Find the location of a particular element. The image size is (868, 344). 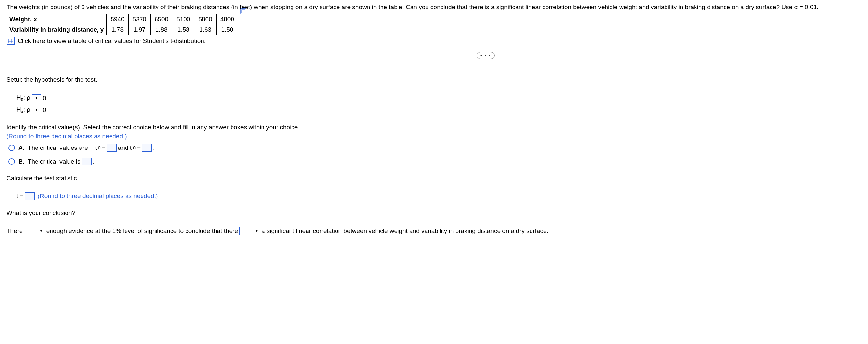

table-cell: 1.97 is located at coordinates (140, 30).